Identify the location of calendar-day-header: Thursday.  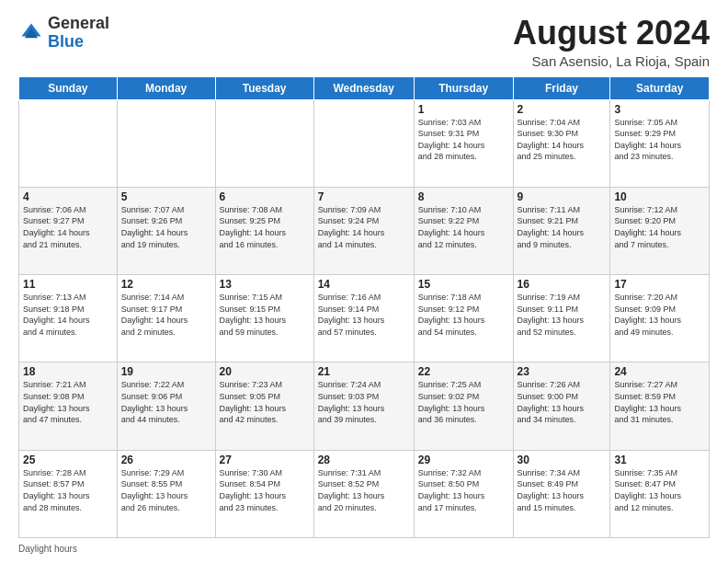
(463, 88).